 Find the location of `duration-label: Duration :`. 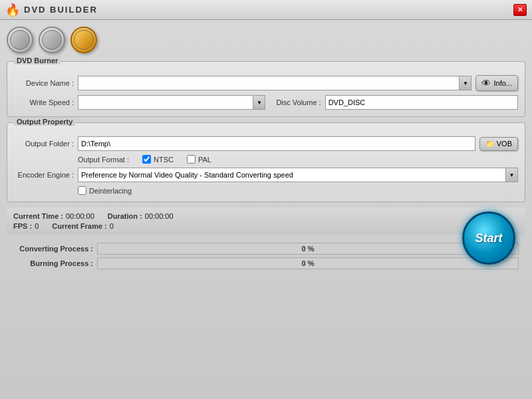

duration-label: Duration : is located at coordinates (125, 216).